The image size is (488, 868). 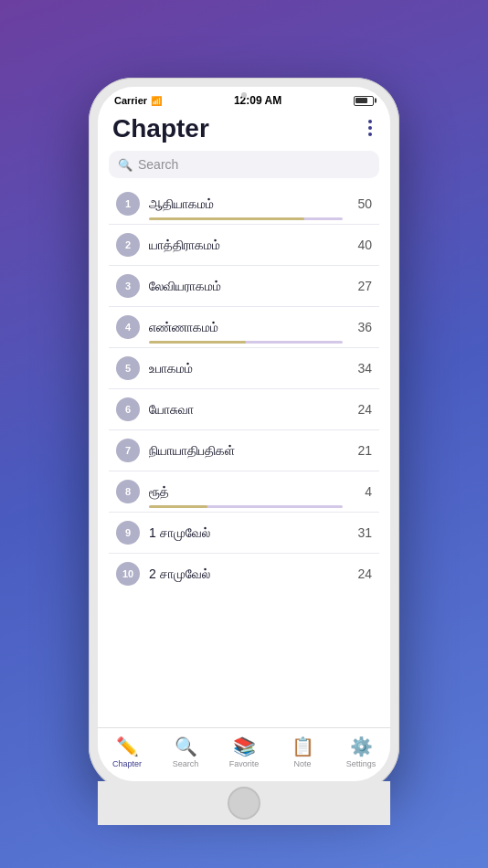 I want to click on chapter-item: 1ஆதியாகமம்50, so click(x=244, y=205).